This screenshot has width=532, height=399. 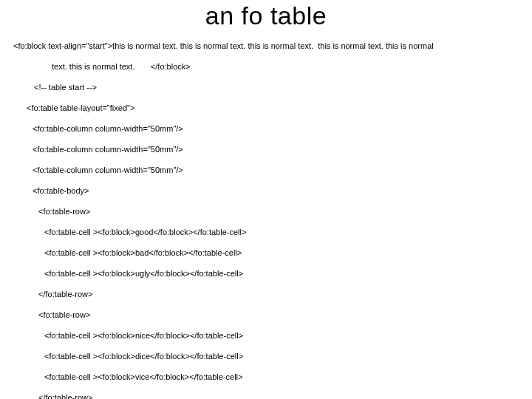 I want to click on code-line: <!-- table start -->, so click(x=269, y=87).